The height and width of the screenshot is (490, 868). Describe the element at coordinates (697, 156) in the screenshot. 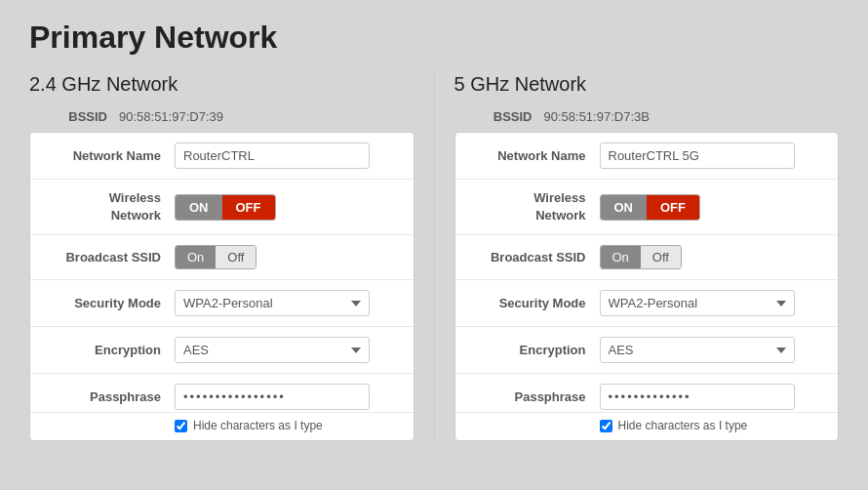

I see `network-name-5-input` at that location.